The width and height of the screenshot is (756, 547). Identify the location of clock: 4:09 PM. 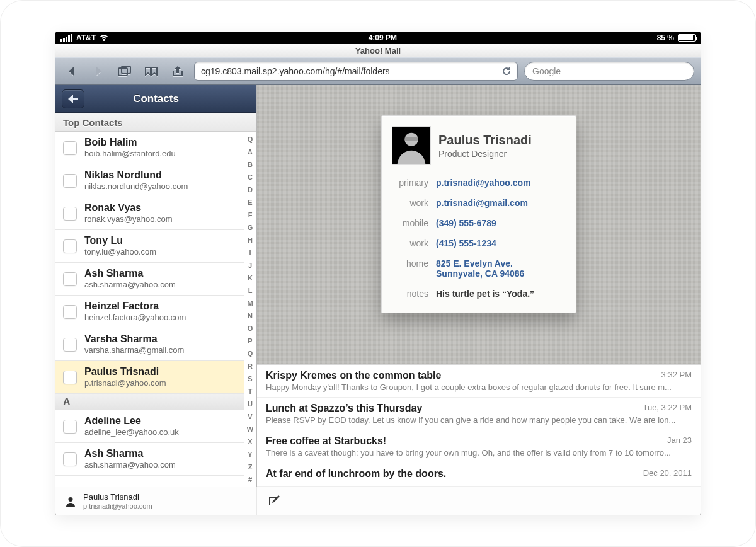
(383, 38).